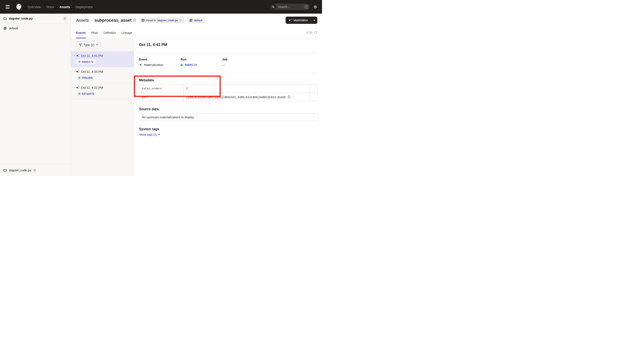  Describe the element at coordinates (127, 34) in the screenshot. I see `tab-lineage: Lineage` at that location.